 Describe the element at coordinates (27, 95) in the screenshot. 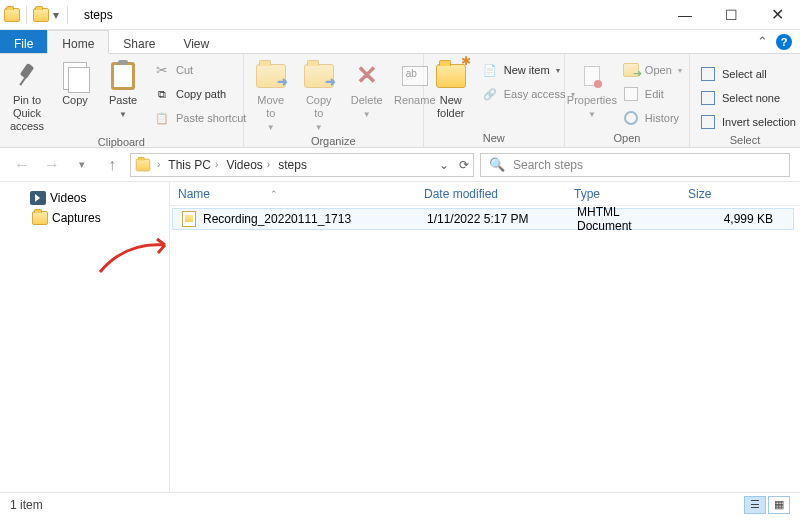

I see `pin-to-quick-access-button: Pin to Quick access` at that location.